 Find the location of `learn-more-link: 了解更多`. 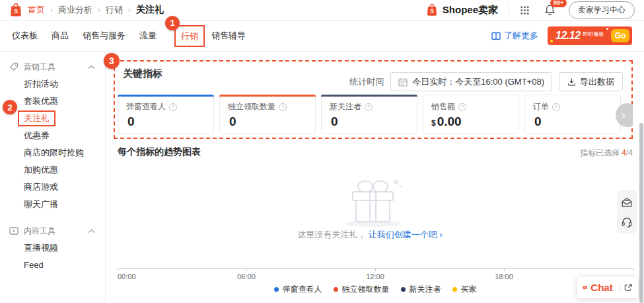

learn-more-link: 了解更多 is located at coordinates (515, 36).